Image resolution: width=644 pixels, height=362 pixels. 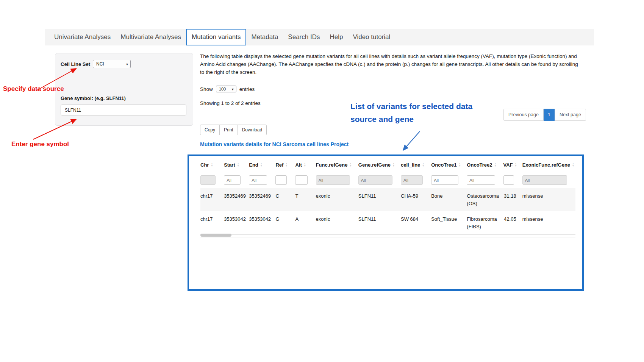 What do you see at coordinates (319, 37) in the screenshot?
I see `top-navigation: Univariate Analyses Multivariate Analyse…` at bounding box center [319, 37].